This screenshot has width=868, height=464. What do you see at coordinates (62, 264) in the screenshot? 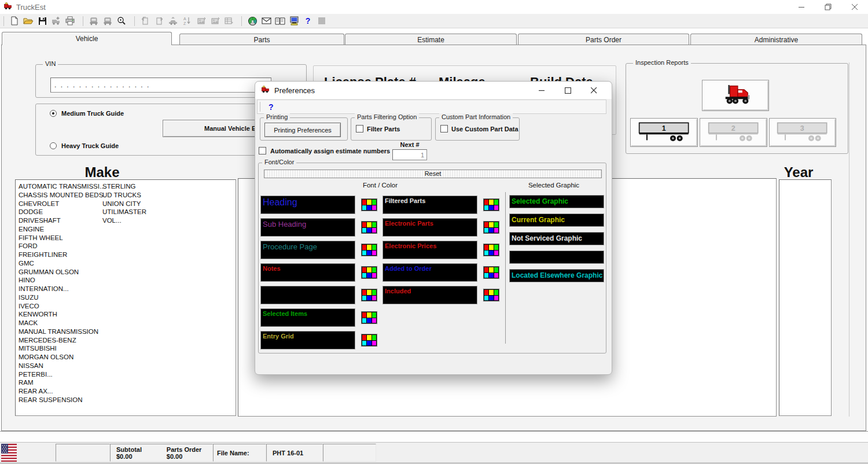
I see `make-list-item: GMC` at bounding box center [62, 264].